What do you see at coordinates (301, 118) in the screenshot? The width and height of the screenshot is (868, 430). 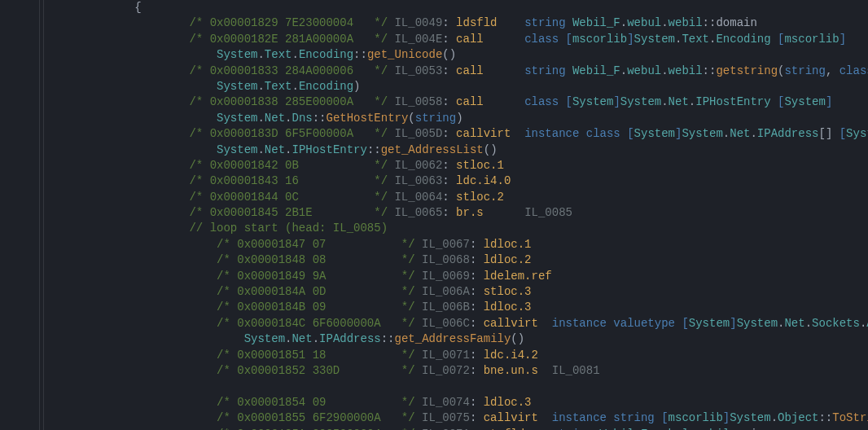 I see `token-type: Dns` at bounding box center [301, 118].